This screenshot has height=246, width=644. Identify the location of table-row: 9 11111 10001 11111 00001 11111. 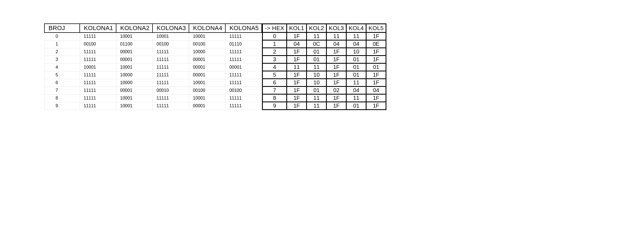
(153, 106).